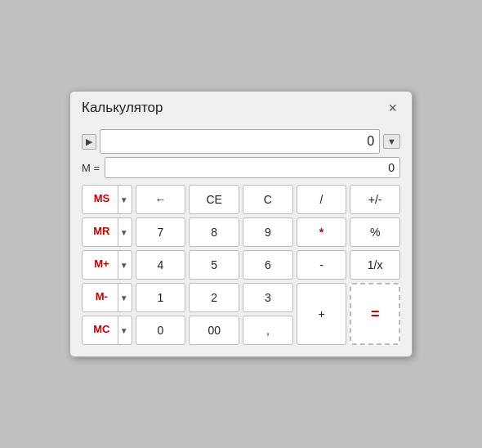 Image resolution: width=482 pixels, height=448 pixels. What do you see at coordinates (161, 330) in the screenshot?
I see `0-button: 0` at bounding box center [161, 330].